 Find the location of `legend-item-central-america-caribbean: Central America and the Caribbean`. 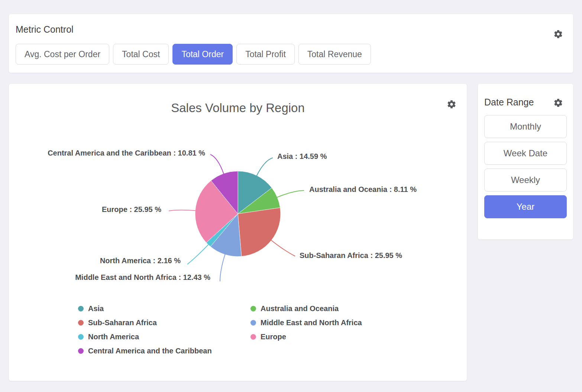

legend-item-central-america-caribbean: Central America and the Caribbean is located at coordinates (164, 351).